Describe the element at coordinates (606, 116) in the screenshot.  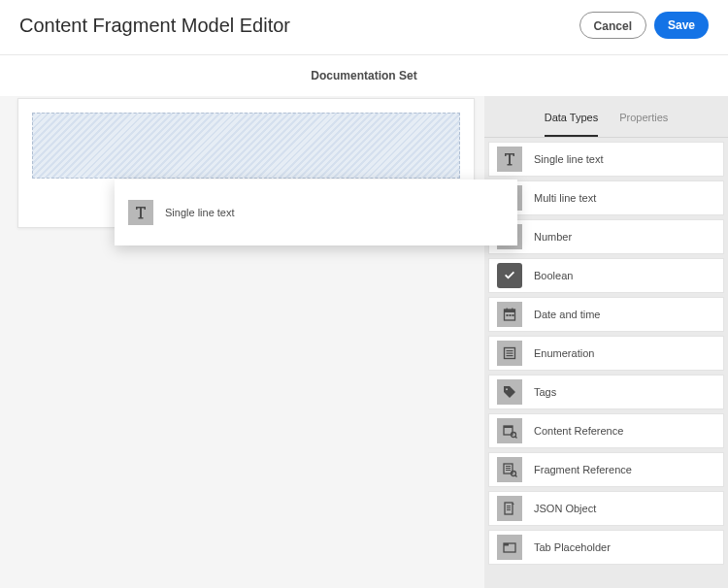
I see `sidebar-tabs: Data Types Properties` at that location.